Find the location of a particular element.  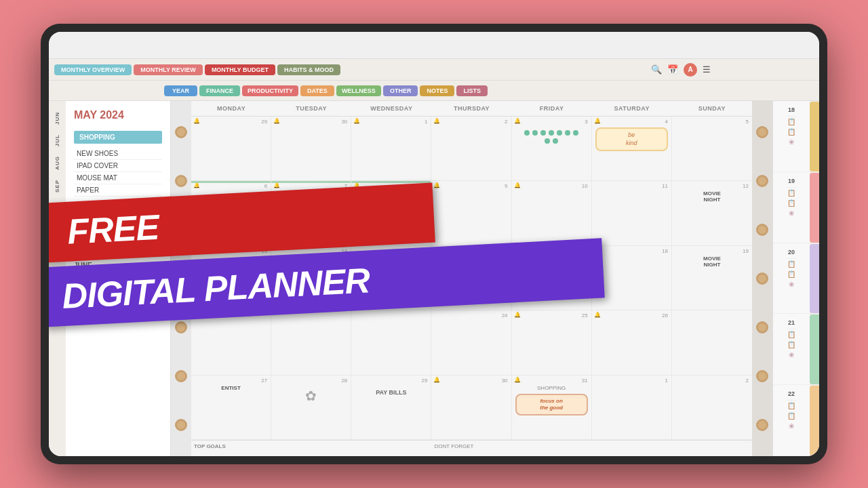

tab-finance: FINANCE is located at coordinates (220, 91).